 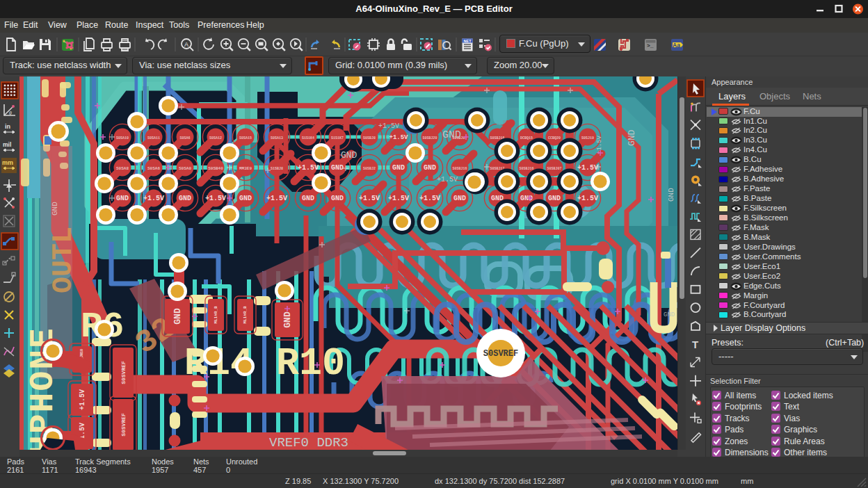 What do you see at coordinates (10, 113) in the screenshot?
I see `svg-text: θ` at bounding box center [10, 113].